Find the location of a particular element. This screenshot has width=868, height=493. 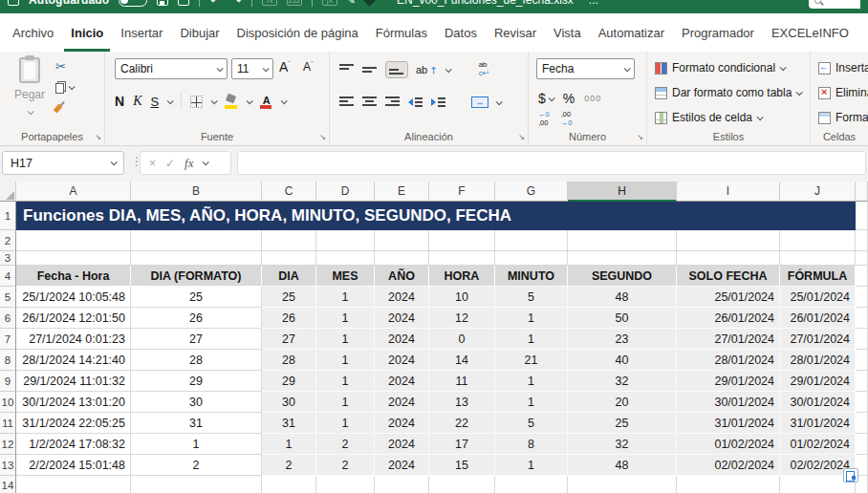

cell: 25 is located at coordinates (197, 297).